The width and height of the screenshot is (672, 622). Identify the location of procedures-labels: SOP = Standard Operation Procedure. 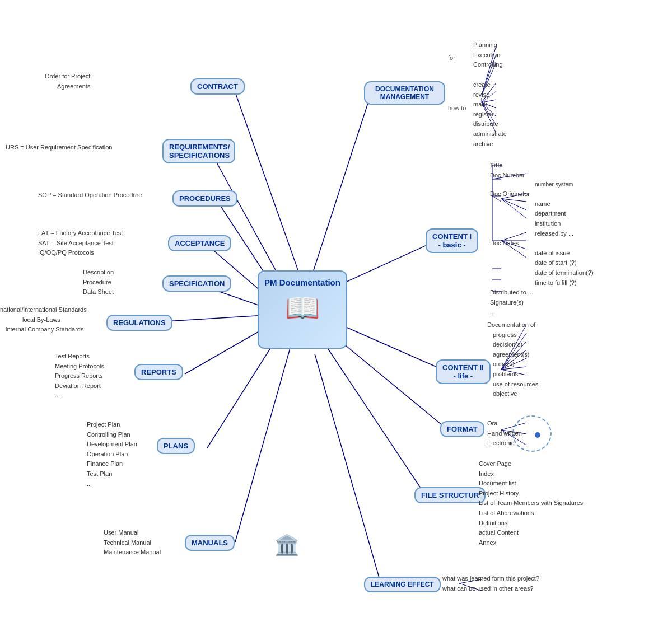
(90, 195).